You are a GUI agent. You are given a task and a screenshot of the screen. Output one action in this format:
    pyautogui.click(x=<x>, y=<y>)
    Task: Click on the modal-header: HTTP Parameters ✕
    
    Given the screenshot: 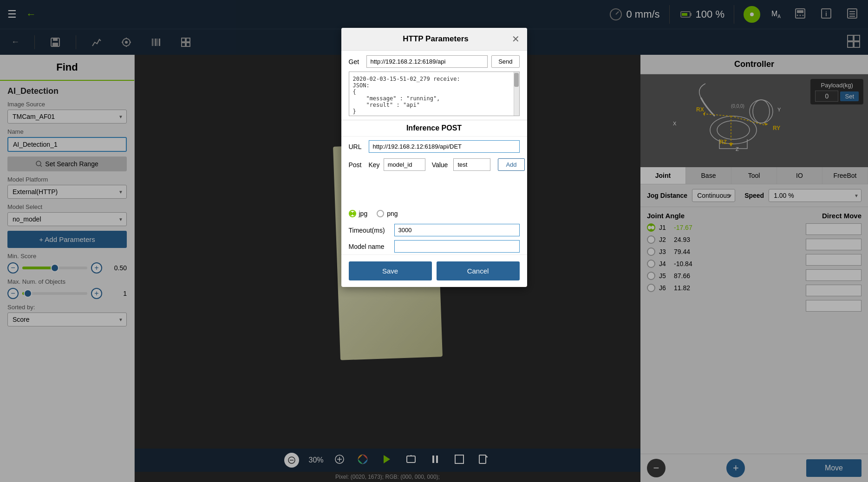 What is the action you would take?
    pyautogui.click(x=434, y=39)
    